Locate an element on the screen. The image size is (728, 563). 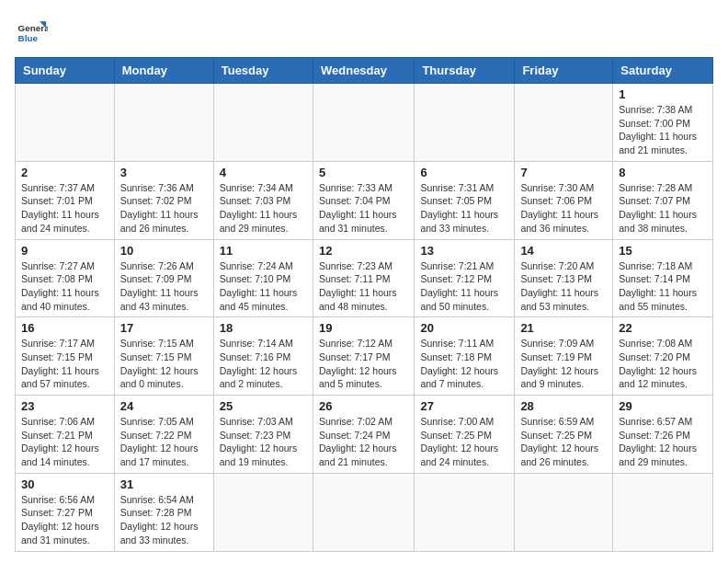
calendar-cell: 1Sunrise: 7:38 AM Sunset: 7:00 PM Daylig… is located at coordinates (664, 123).